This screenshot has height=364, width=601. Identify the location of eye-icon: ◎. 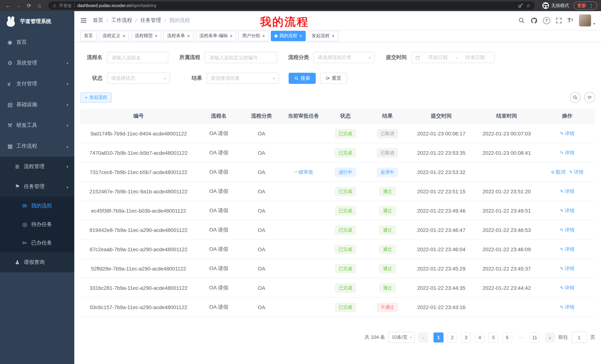
(27, 225).